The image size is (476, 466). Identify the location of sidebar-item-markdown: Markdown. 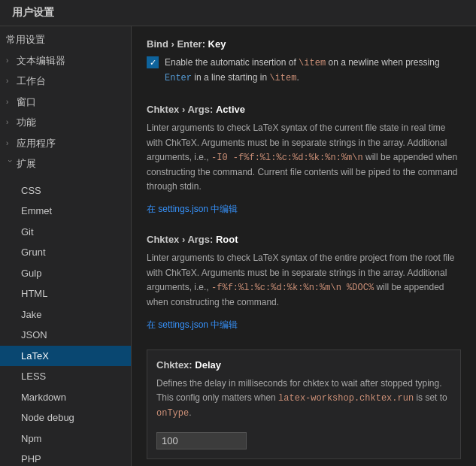
(65, 398).